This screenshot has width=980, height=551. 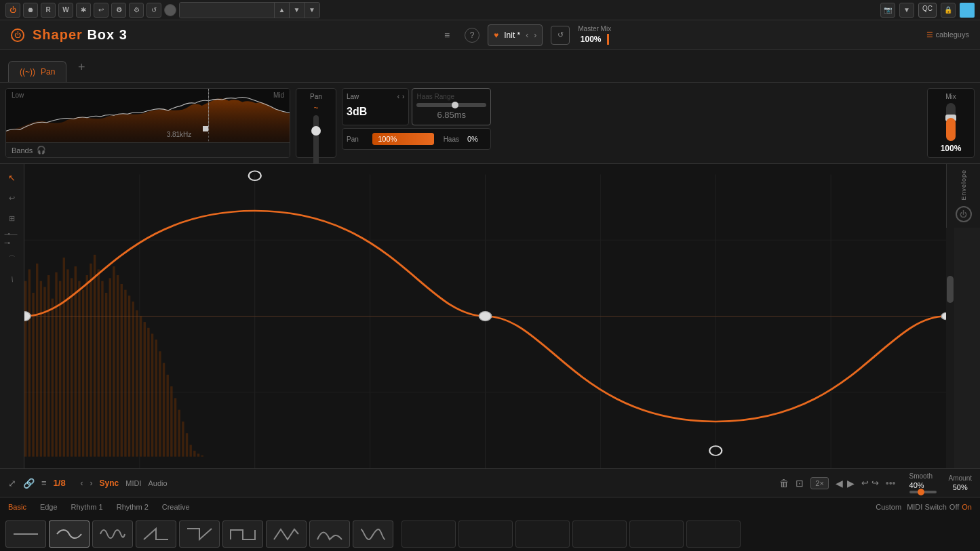 I want to click on shape-sine2, so click(x=113, y=534).